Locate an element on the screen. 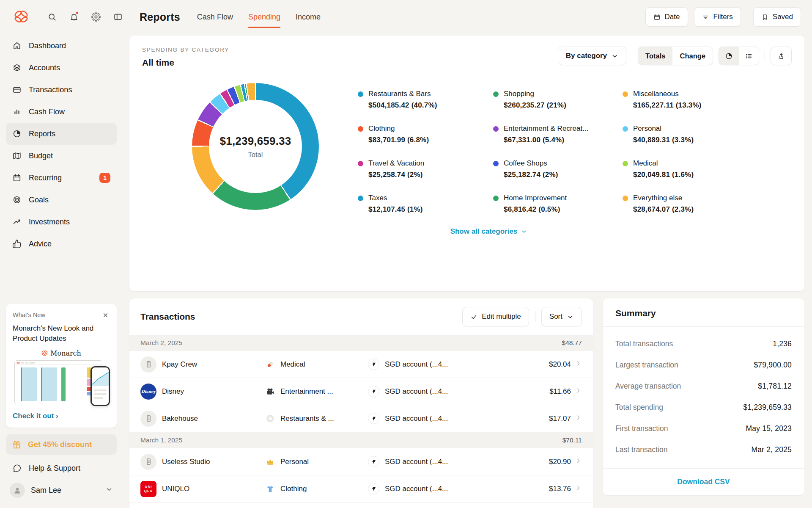 This screenshot has height=508, width=812. category-label: Restaurants & ... is located at coordinates (307, 419).